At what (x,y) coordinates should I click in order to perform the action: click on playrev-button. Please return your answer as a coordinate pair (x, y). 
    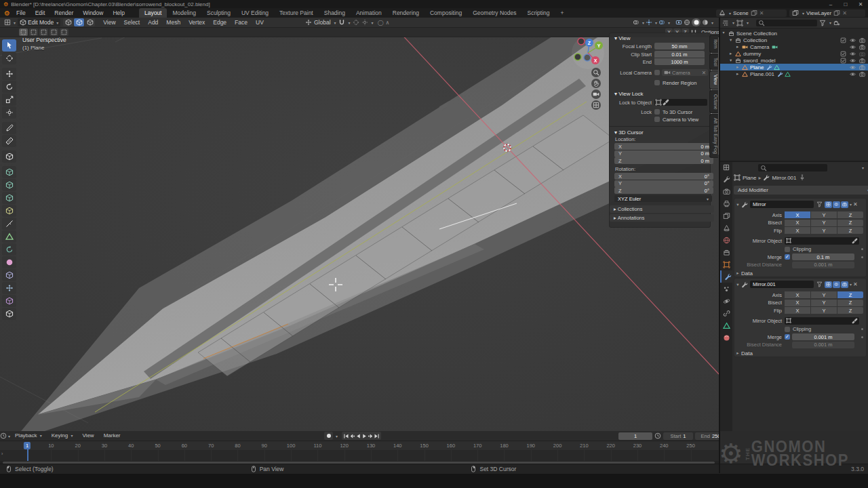
    Looking at the image, I should click on (358, 436).